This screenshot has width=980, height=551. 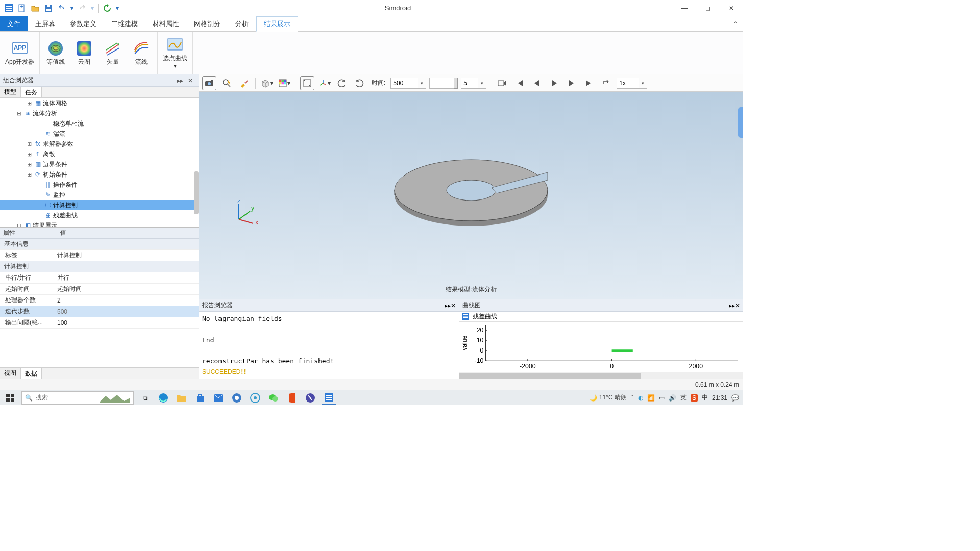 What do you see at coordinates (145, 398) in the screenshot?
I see `task-view-icon: ⧉` at bounding box center [145, 398].